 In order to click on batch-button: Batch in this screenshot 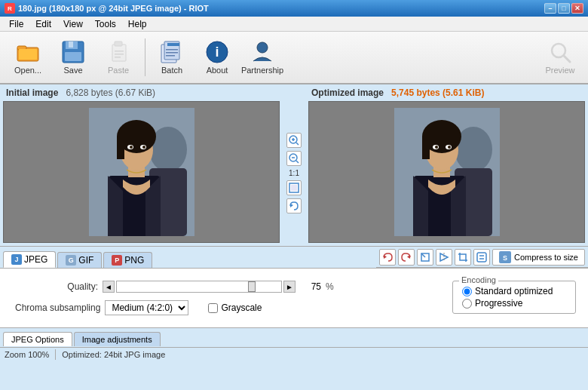, I will do `click(172, 57)`.